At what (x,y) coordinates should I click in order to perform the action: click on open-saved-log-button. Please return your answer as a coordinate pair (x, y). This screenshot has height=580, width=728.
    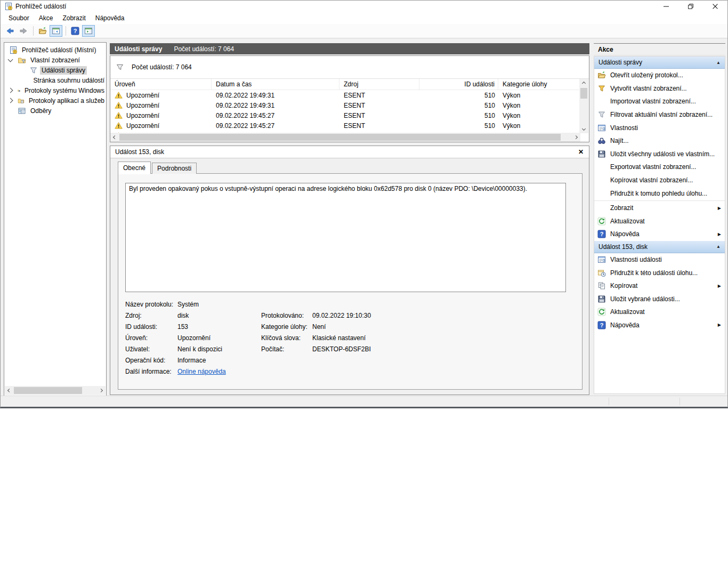
    Looking at the image, I should click on (43, 31).